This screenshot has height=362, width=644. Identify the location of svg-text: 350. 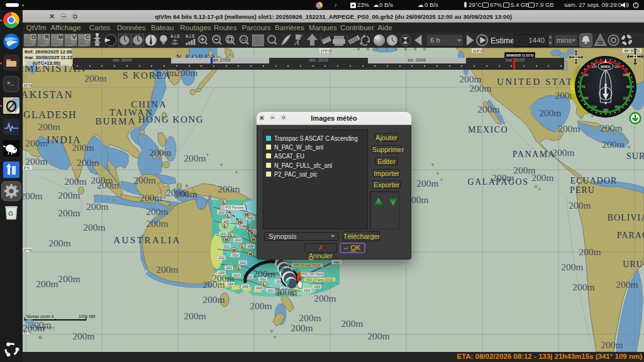
(606, 87).